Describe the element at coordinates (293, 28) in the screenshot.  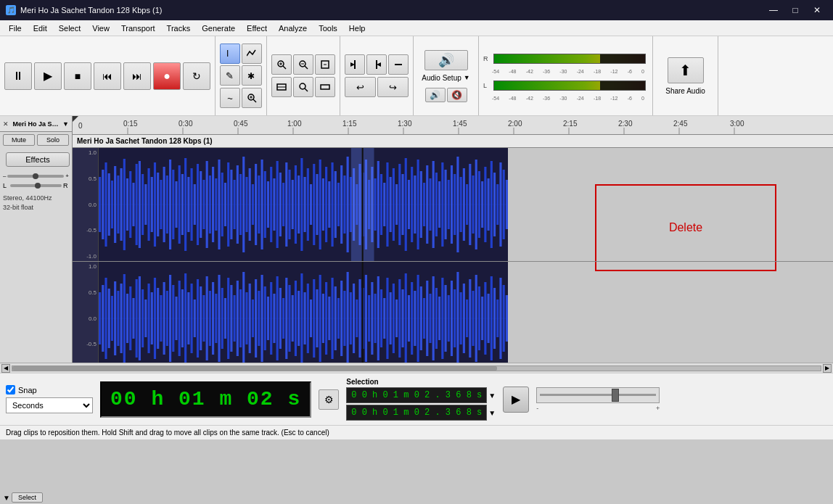
I see `menu-analyze: Analyze` at that location.